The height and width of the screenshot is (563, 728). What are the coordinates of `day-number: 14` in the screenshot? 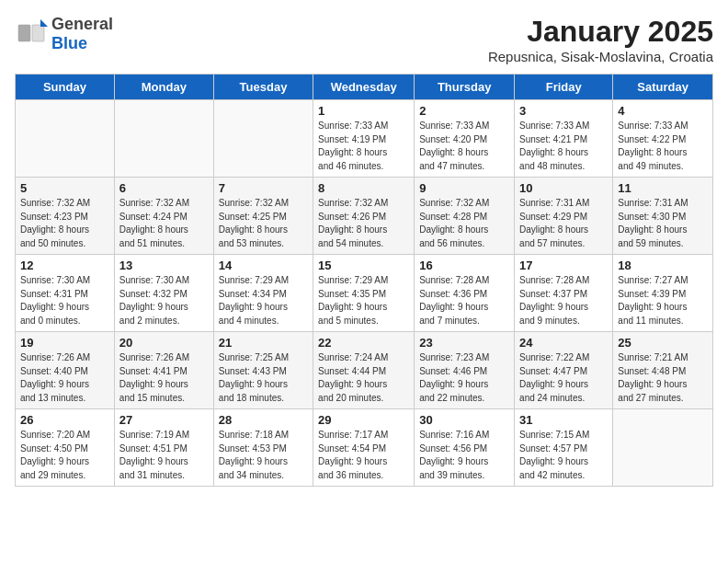 It's located at (263, 265).